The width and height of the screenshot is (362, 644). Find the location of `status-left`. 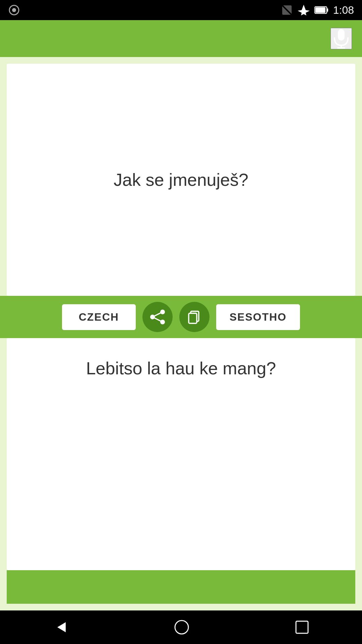

status-left is located at coordinates (14, 10).